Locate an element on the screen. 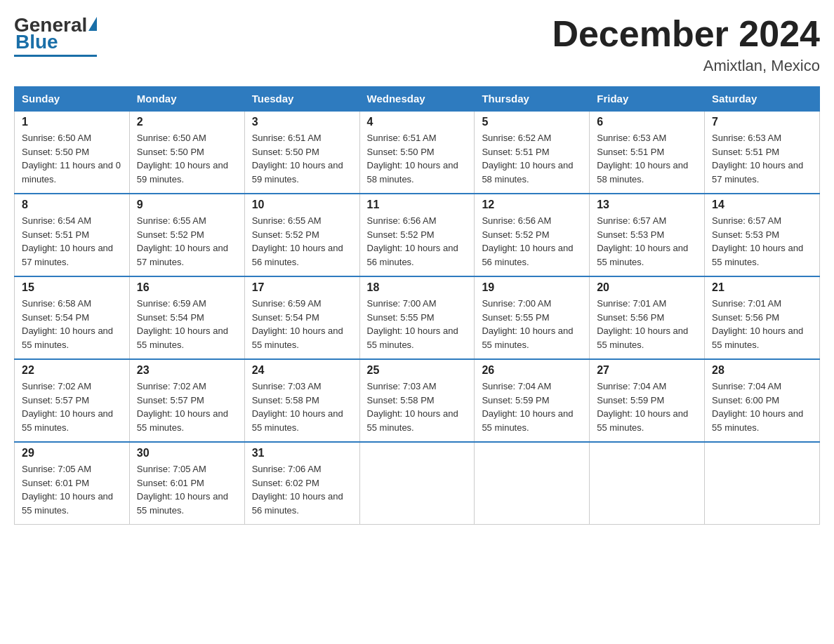 This screenshot has height=644, width=834. day-number: 10 is located at coordinates (302, 205).